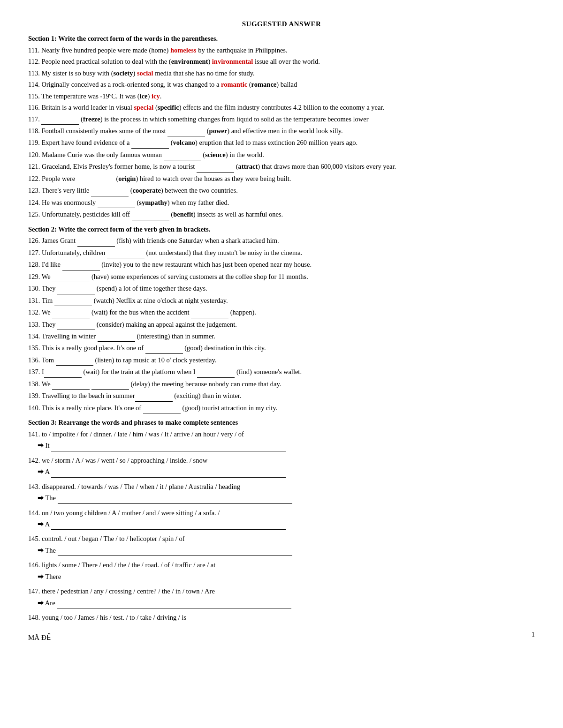  What do you see at coordinates (282, 384) in the screenshot?
I see `item-138: 138. We (delay) the meeting because nobo…` at bounding box center [282, 384].